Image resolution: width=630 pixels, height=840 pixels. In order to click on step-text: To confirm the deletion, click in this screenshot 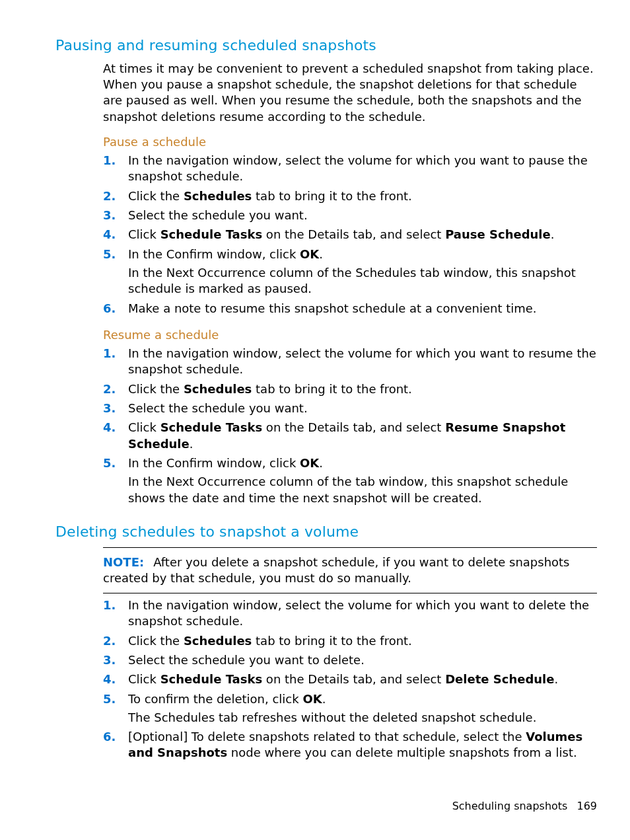, I will do `click(215, 699)`.